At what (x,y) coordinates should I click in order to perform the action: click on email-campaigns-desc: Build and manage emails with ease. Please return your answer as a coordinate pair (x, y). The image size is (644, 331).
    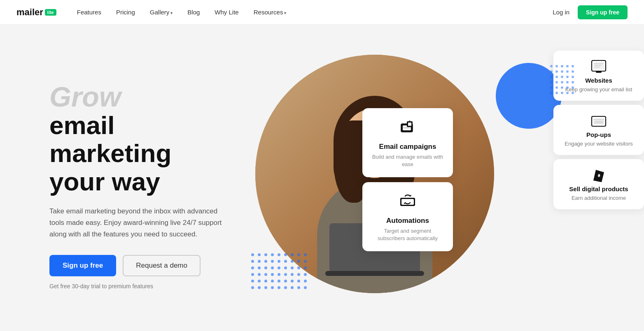
    Looking at the image, I should click on (408, 161).